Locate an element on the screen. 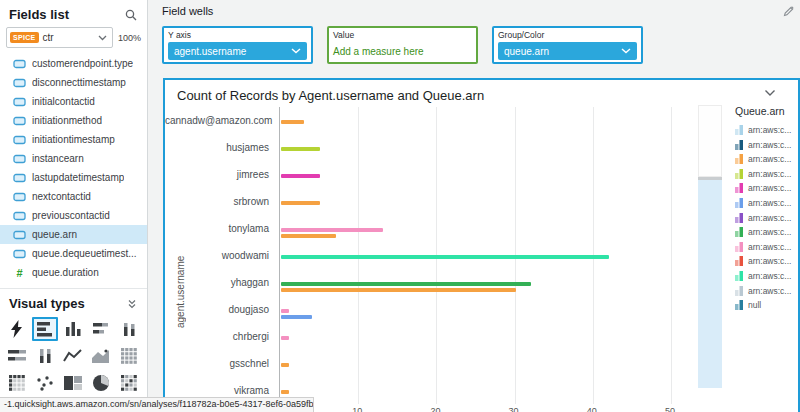  visual-type-table is located at coordinates (129, 356).